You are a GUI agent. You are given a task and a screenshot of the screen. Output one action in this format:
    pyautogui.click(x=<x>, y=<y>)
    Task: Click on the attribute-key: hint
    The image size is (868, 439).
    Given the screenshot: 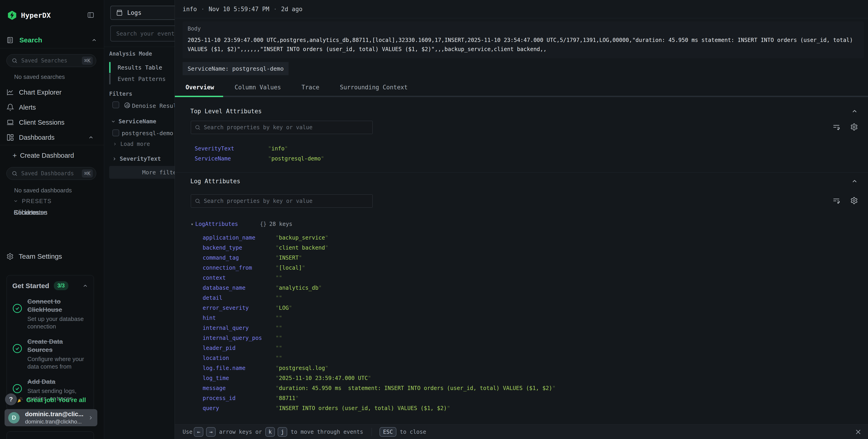 What is the action you would take?
    pyautogui.click(x=239, y=318)
    